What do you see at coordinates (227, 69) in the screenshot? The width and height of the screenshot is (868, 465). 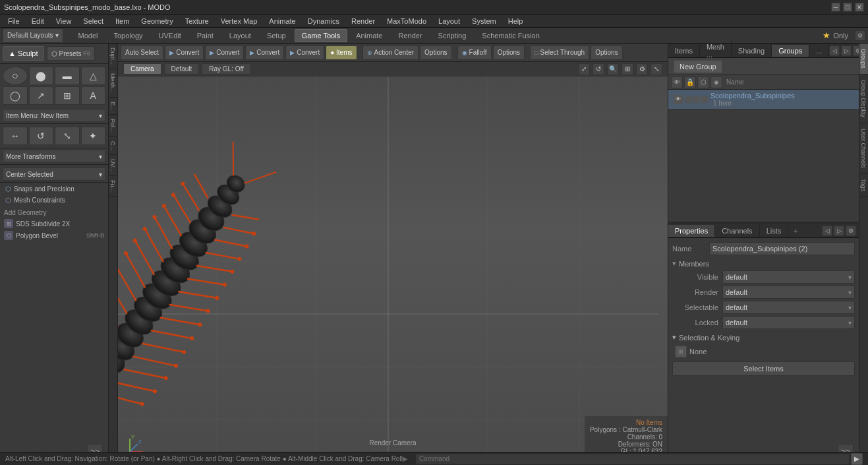 I see `vp-tab-raygl: Ray GL: Off` at bounding box center [227, 69].